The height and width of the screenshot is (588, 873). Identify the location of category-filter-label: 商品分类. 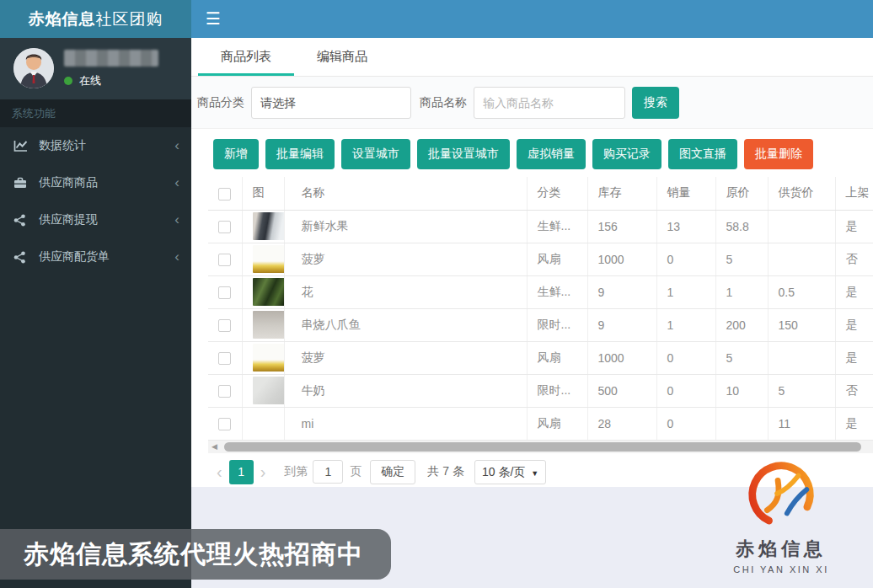
(221, 103).